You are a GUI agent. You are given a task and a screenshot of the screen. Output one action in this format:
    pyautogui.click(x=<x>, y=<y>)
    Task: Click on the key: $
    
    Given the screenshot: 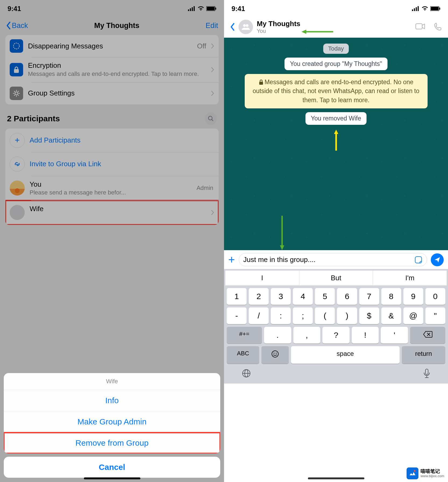 What is the action you would take?
    pyautogui.click(x=369, y=316)
    